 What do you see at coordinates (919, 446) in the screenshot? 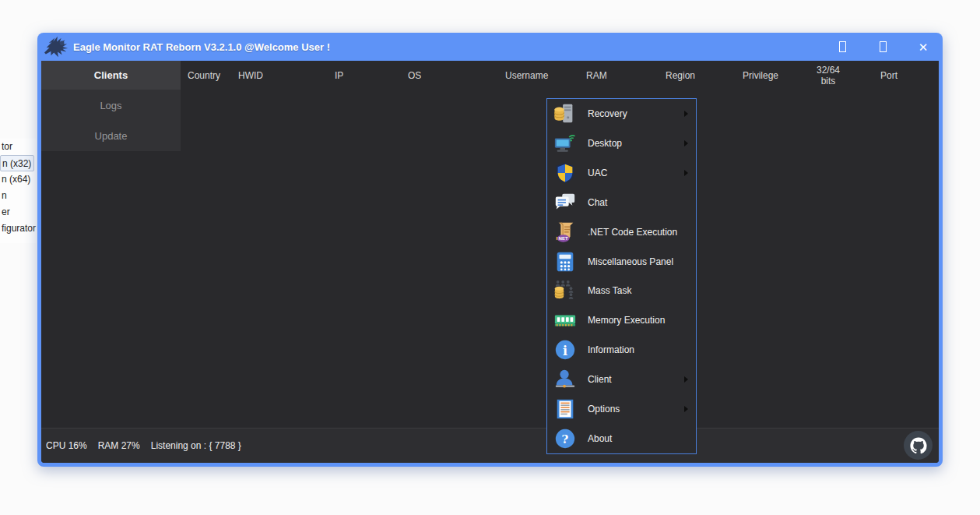
I see `github-octocat-icon` at bounding box center [919, 446].